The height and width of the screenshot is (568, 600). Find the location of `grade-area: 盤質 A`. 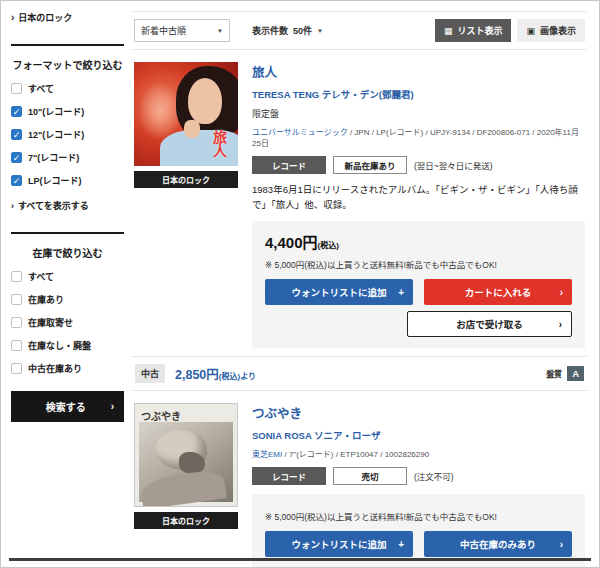

grade-area: 盤質 A is located at coordinates (565, 374).